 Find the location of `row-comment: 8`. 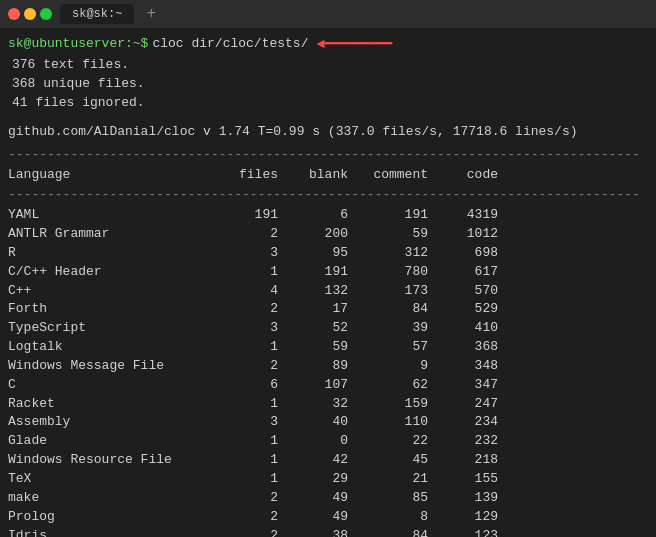

row-comment: 8 is located at coordinates (398, 518).